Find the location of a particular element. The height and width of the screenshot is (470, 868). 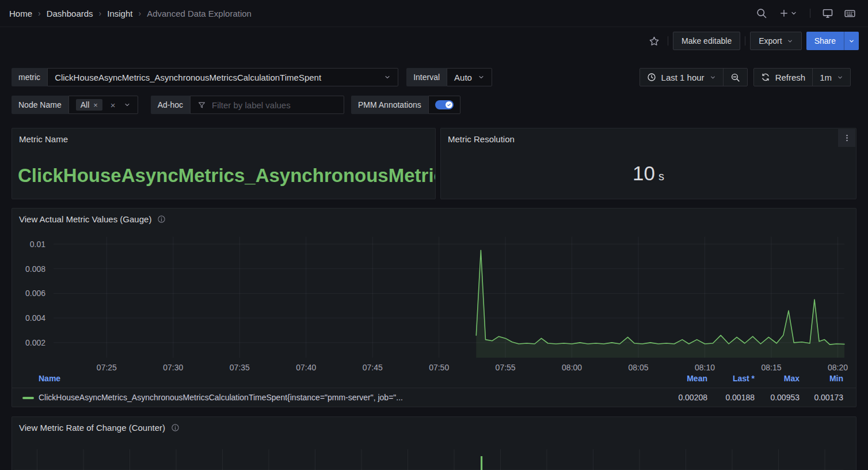

adhoc-filter-label: Ad-hoc is located at coordinates (170, 105).